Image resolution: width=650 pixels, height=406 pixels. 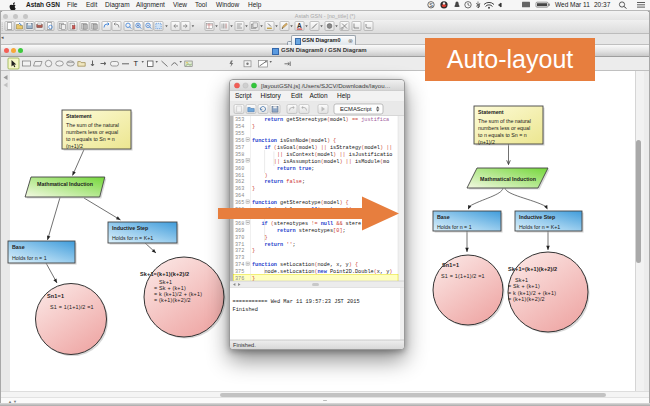 I want to click on svg-text: setLocation, so click(x=297, y=265).